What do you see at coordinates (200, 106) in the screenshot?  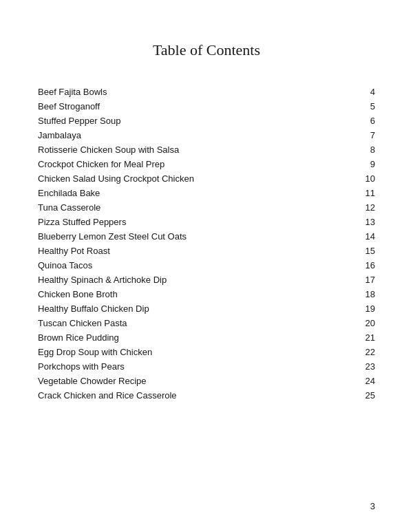 I see `toc-item-title: Beef Stroganoff` at bounding box center [200, 106].